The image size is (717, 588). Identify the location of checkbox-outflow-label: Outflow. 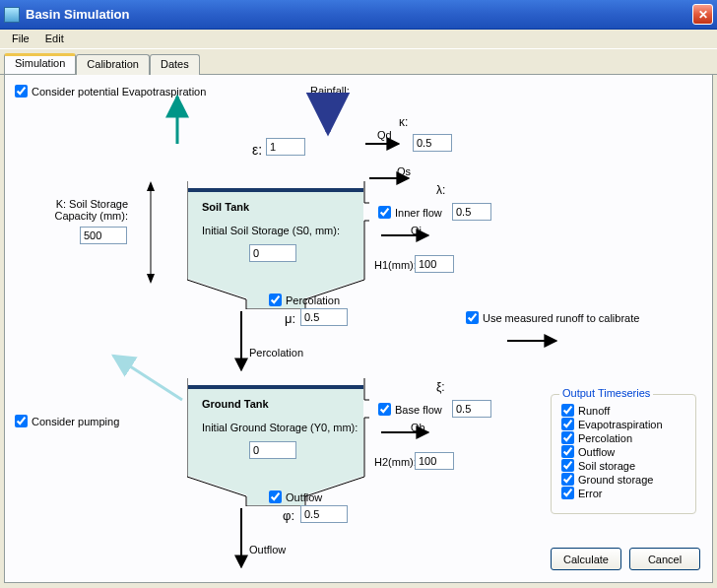
(303, 497).